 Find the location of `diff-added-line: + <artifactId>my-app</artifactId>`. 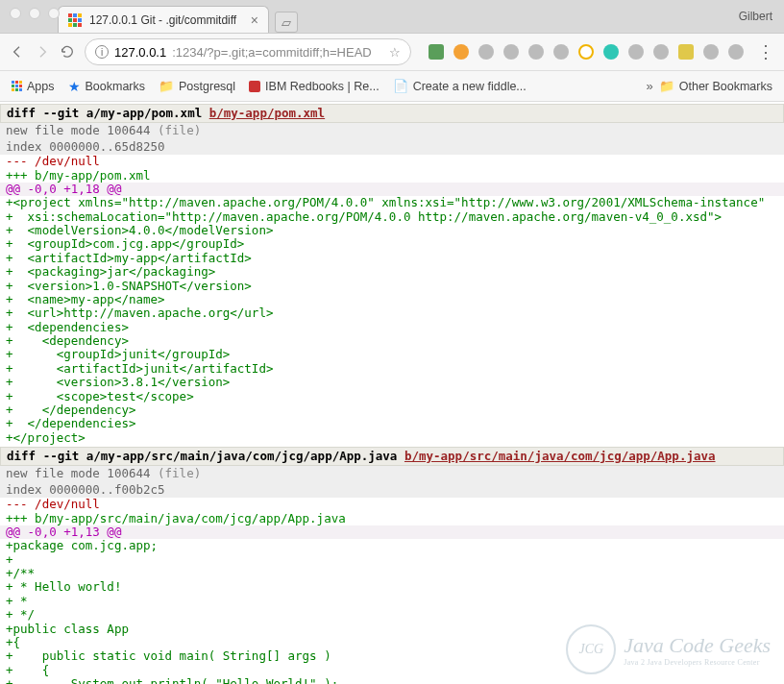

diff-added-line: + <artifactId>my-app</artifactId> is located at coordinates (392, 258).